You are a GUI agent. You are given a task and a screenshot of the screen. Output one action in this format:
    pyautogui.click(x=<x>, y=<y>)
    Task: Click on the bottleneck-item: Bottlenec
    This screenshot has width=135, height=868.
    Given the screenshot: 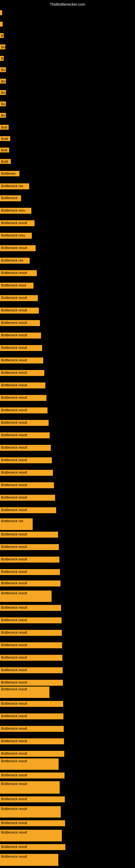 What is the action you would take?
    pyautogui.click(x=10, y=174)
    